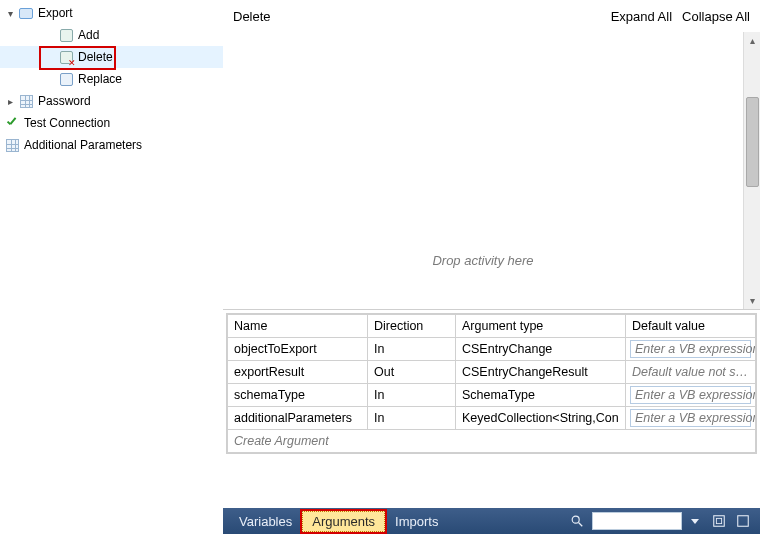 Image resolution: width=760 pixels, height=534 pixels. Describe the element at coordinates (412, 372) in the screenshot. I see `argument-direction-cell: Out` at that location.